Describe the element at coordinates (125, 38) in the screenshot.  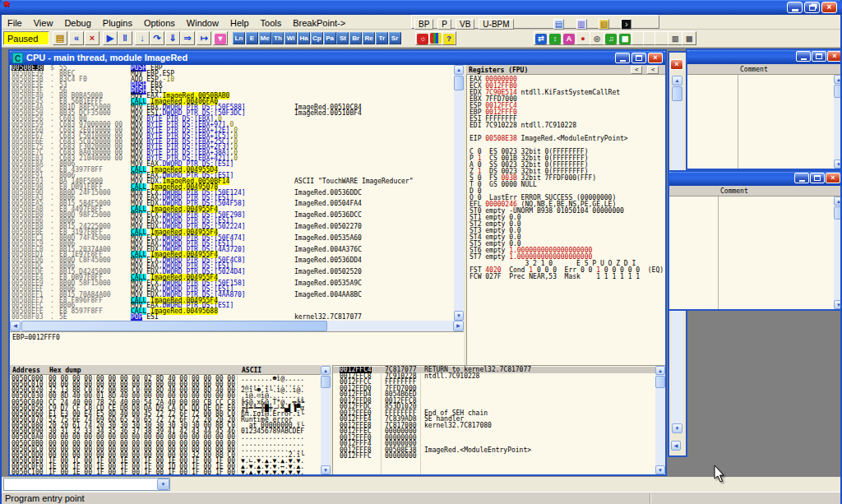
I see `pause-icon: ‖` at that location.